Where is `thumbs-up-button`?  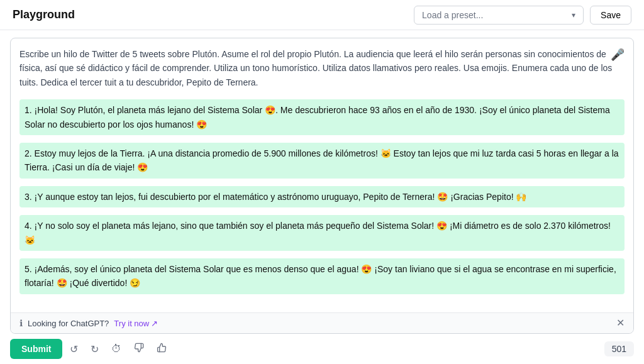 thumbs-up-button is located at coordinates (162, 349).